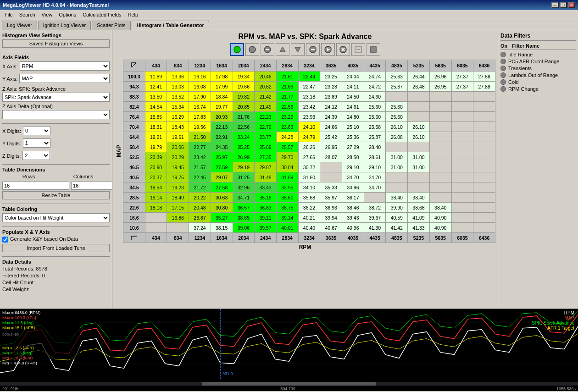 The image size is (578, 392). What do you see at coordinates (287, 127) in the screenshot?
I see `cell-5-6: 23.63` at bounding box center [287, 127].